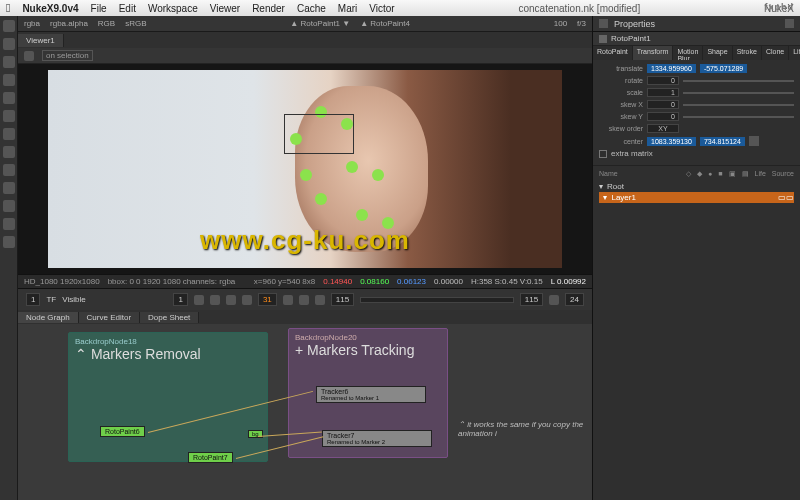 The height and width of the screenshot is (500, 800). What do you see at coordinates (247, 300) in the screenshot?
I see `stop-icon` at bounding box center [247, 300].